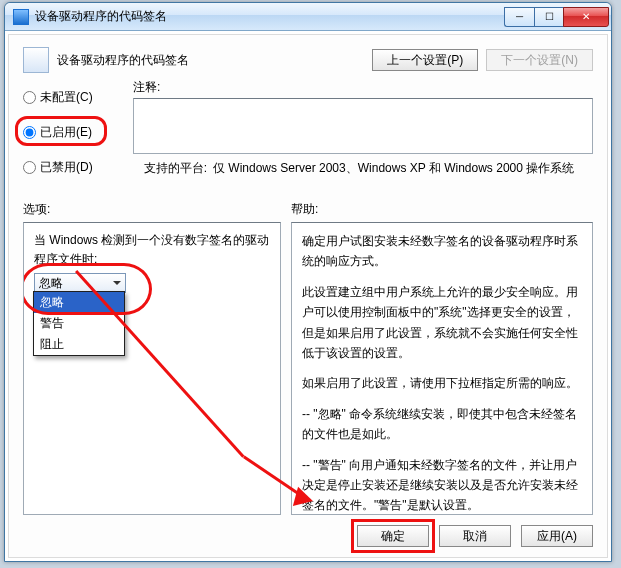 This screenshot has width=621, height=568. I want to click on comment-label: 注释:, so click(363, 88).